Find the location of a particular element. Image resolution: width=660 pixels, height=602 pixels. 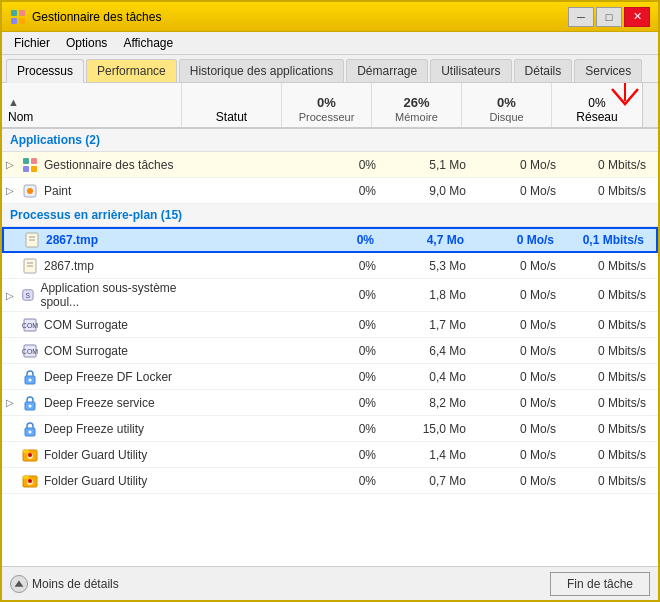

table-row: ▷ Gestionnaire des tâches 0% 5,1 Mo 0 Mo… is located at coordinates (330, 165).